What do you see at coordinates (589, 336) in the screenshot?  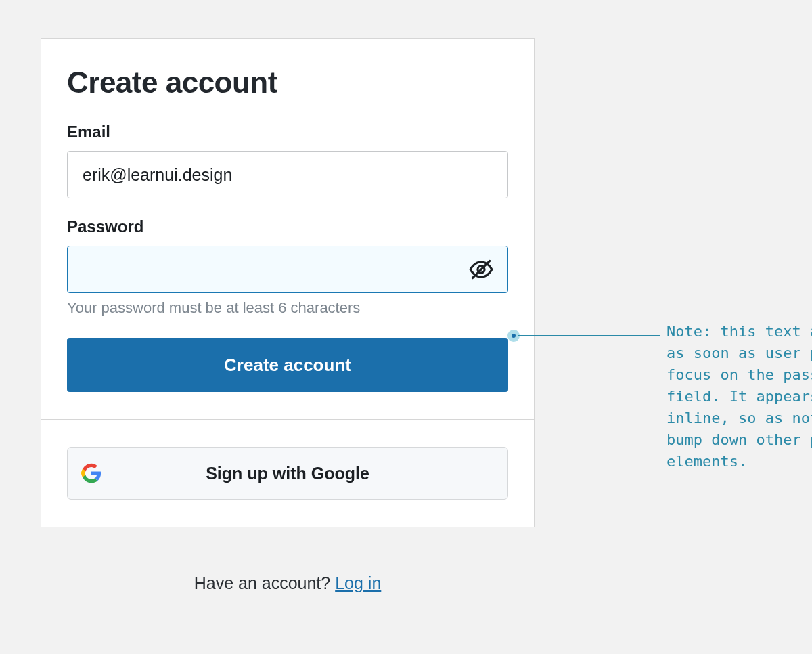 I see `annotation-line-icon` at bounding box center [589, 336].